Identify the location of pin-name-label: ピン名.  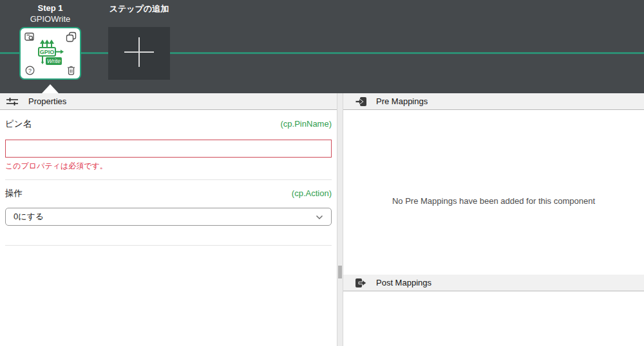
(18, 124).